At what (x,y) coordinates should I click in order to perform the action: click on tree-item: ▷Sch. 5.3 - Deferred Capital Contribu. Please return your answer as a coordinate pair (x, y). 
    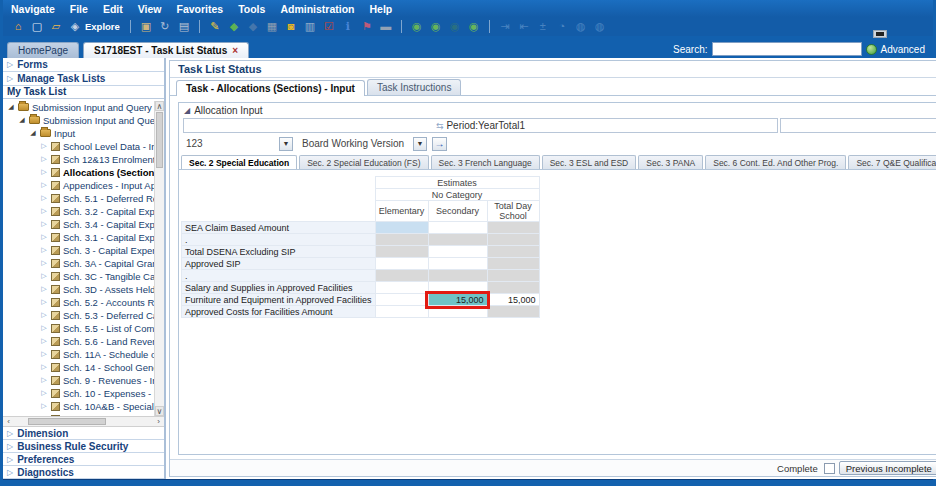
    Looking at the image, I should click on (84, 316).